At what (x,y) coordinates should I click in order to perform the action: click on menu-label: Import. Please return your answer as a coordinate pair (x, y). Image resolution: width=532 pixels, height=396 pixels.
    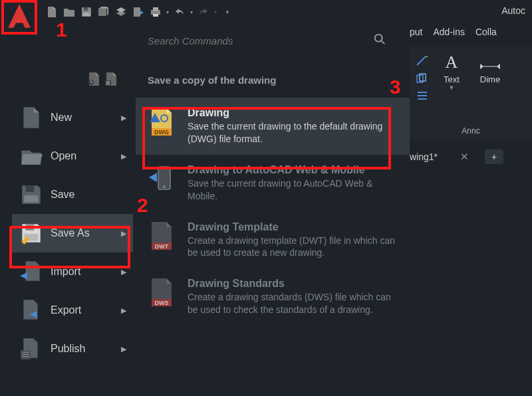
    Looking at the image, I should click on (65, 272).